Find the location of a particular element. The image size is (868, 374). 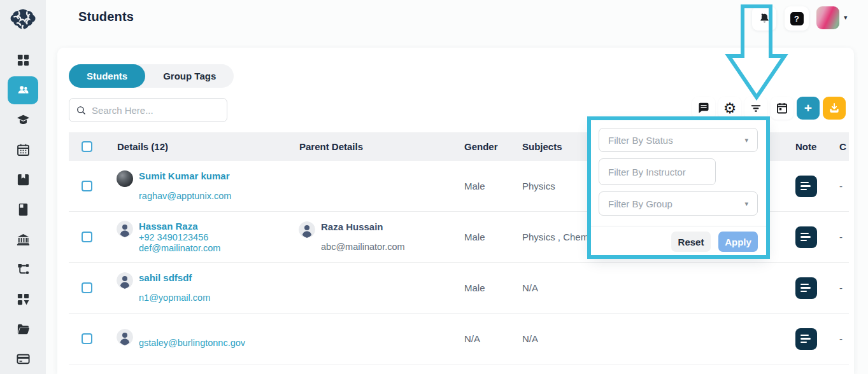

chat-icon is located at coordinates (704, 108).